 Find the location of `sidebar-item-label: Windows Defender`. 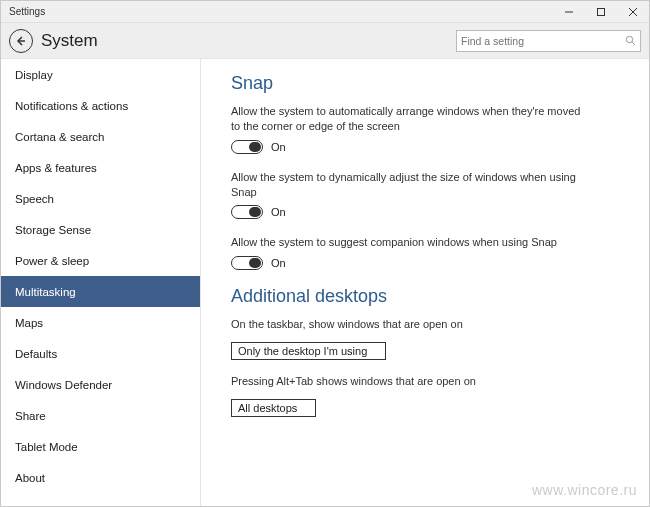

sidebar-item-label: Windows Defender is located at coordinates (64, 385).